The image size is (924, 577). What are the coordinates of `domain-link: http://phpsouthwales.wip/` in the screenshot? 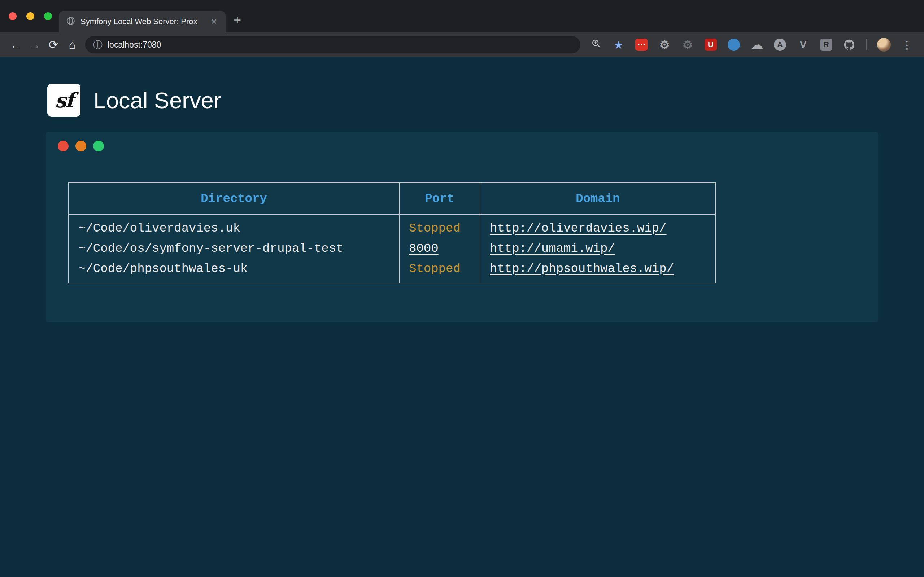 It's located at (582, 269).